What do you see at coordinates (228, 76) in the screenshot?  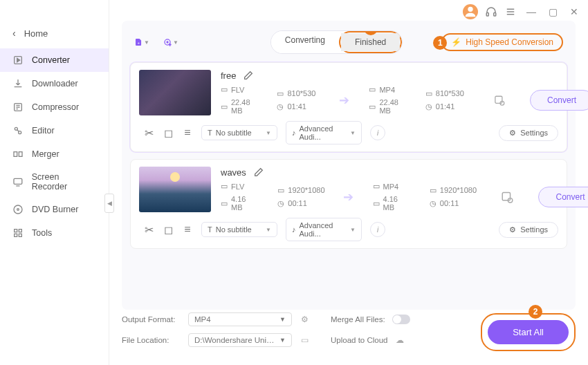 I see `file-title: free` at bounding box center [228, 76].